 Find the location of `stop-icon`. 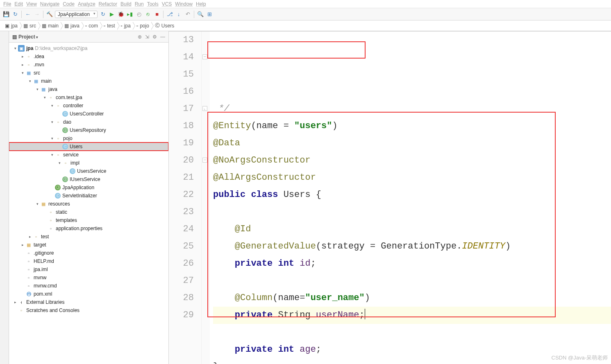

stop-icon is located at coordinates (157, 14).